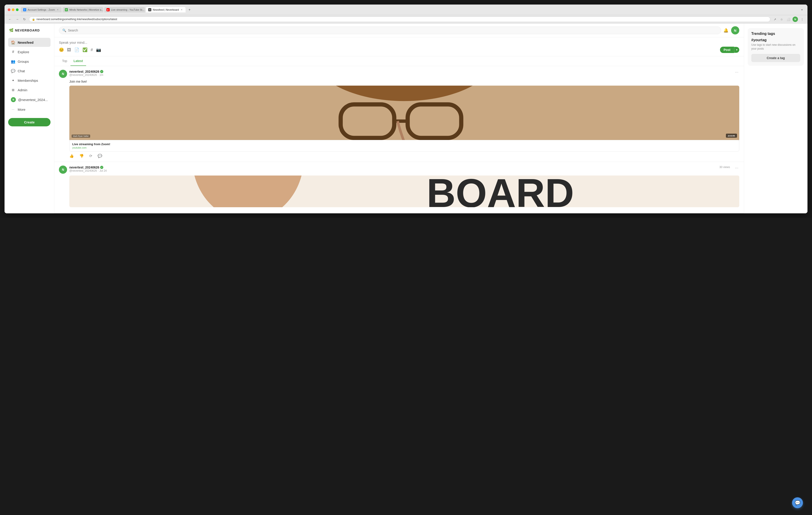 This screenshot has height=515, width=812. Describe the element at coordinates (28, 81) in the screenshot. I see `sidebar-label-memberships: Memberships` at that location.